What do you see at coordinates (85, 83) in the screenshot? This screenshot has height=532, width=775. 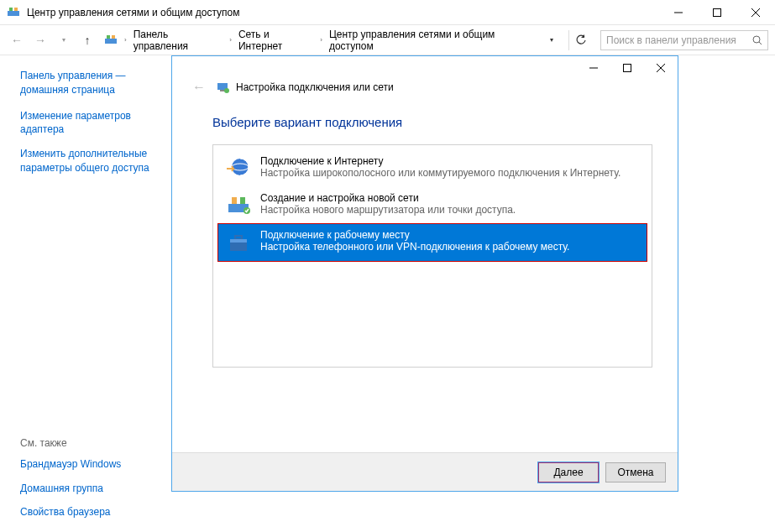 I see `sidebar-home-link: Панель управления — домашняя страница` at bounding box center [85, 83].